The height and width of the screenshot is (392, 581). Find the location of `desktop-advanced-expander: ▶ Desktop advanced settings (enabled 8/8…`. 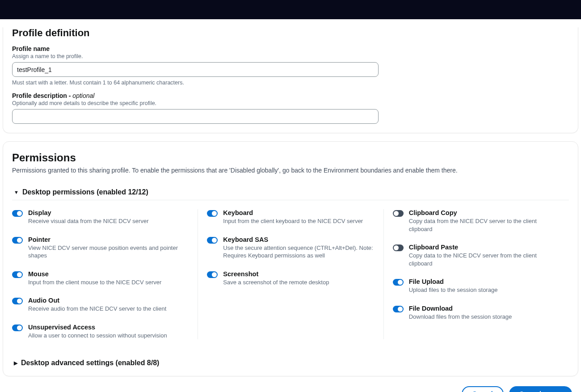

desktop-advanced-expander: ▶ Desktop advanced settings (enabled 8/8… is located at coordinates (290, 359).